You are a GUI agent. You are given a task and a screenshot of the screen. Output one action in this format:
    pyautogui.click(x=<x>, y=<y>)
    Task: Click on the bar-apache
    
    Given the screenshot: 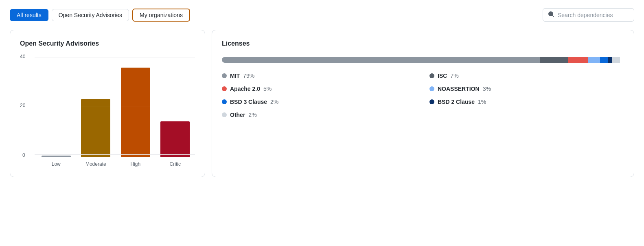 What is the action you would take?
    pyautogui.click(x=578, y=60)
    